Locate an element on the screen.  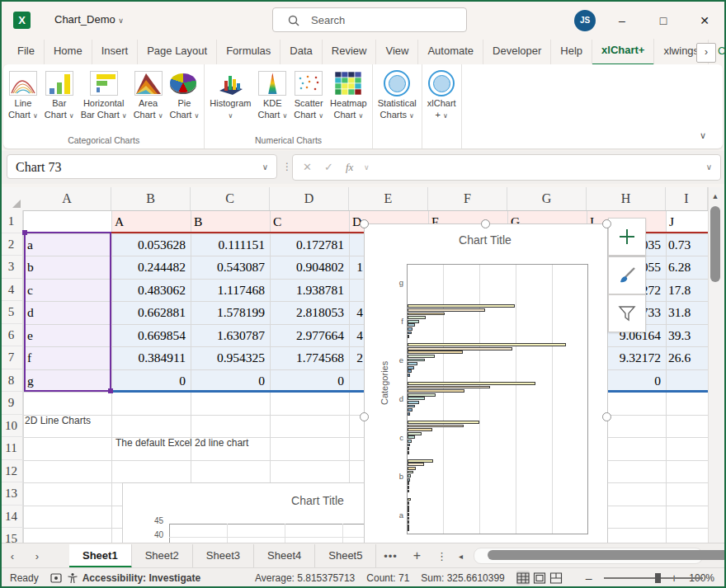
search-input: Search is located at coordinates (370, 20).